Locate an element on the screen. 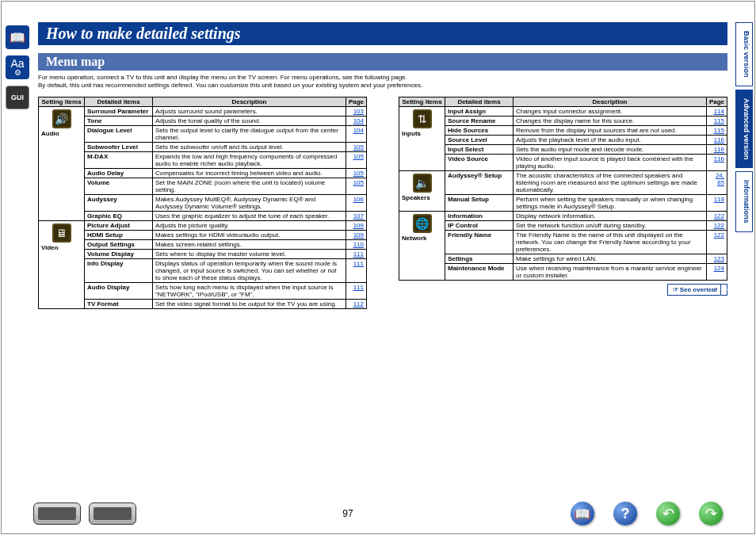 The height and width of the screenshot is (535, 756). category-label: Speakers is located at coordinates (422, 198).